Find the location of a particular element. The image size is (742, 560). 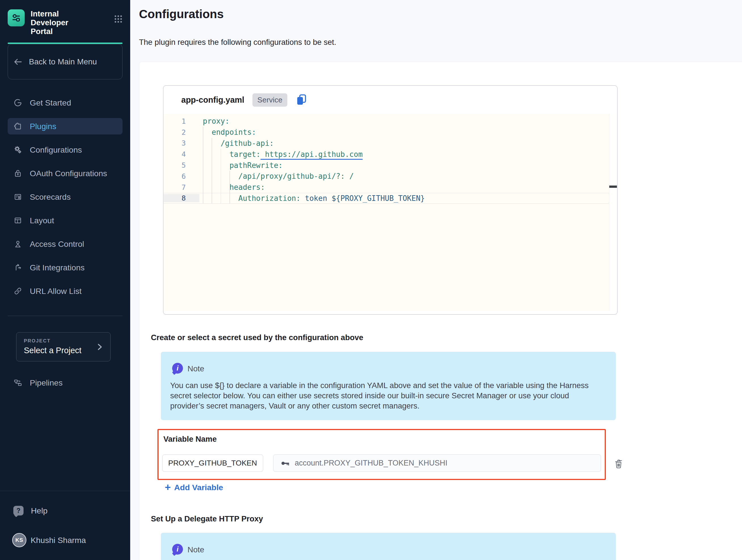

plus-icon: + is located at coordinates (168, 487).